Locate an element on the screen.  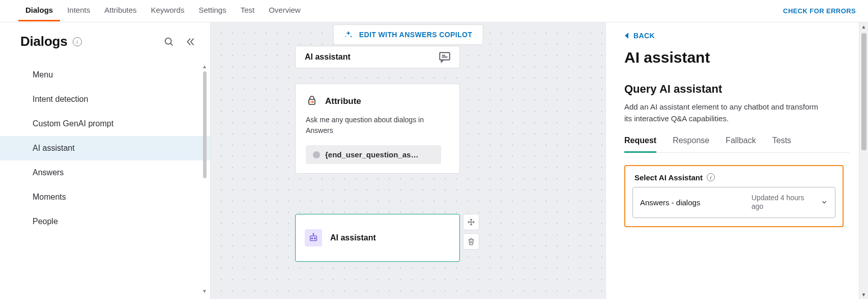
sidebar-item-intent-detection: Intent detection is located at coordinates (105, 99).